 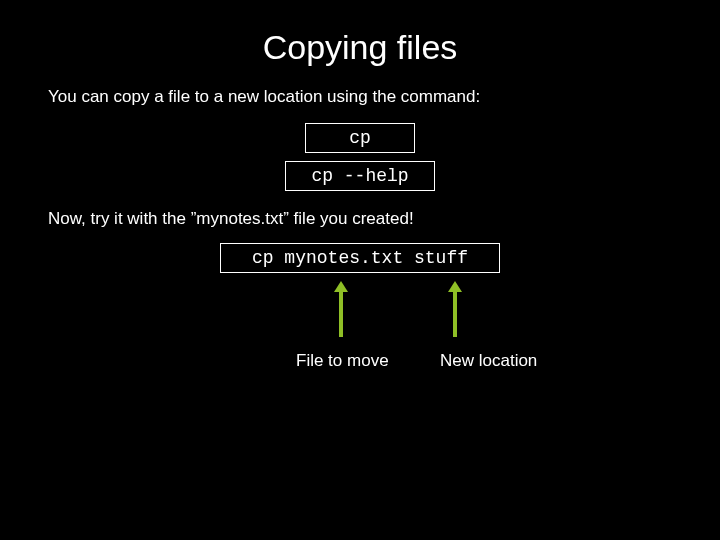 What do you see at coordinates (360, 316) in the screenshot?
I see `arrow-annotations` at bounding box center [360, 316].